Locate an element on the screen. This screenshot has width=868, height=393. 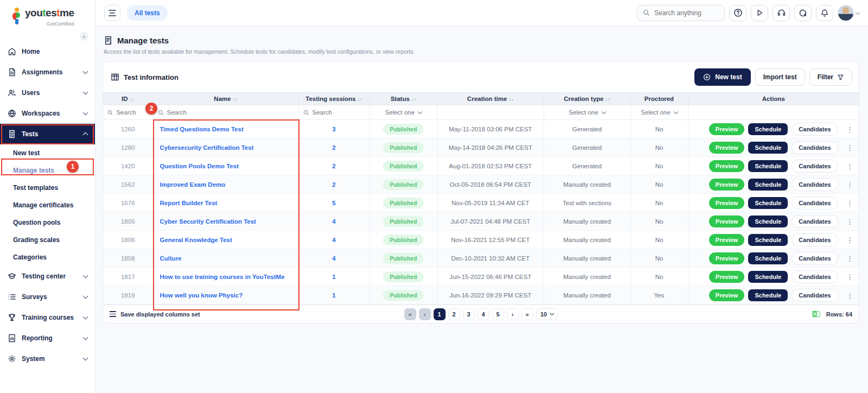
tab-all-tests: All tests is located at coordinates (148, 13).